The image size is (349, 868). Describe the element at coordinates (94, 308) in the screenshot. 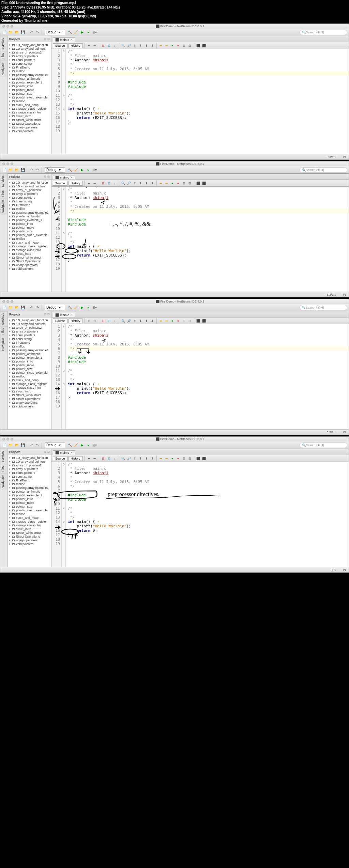

I see `profile-icon: ⊞▾` at that location.